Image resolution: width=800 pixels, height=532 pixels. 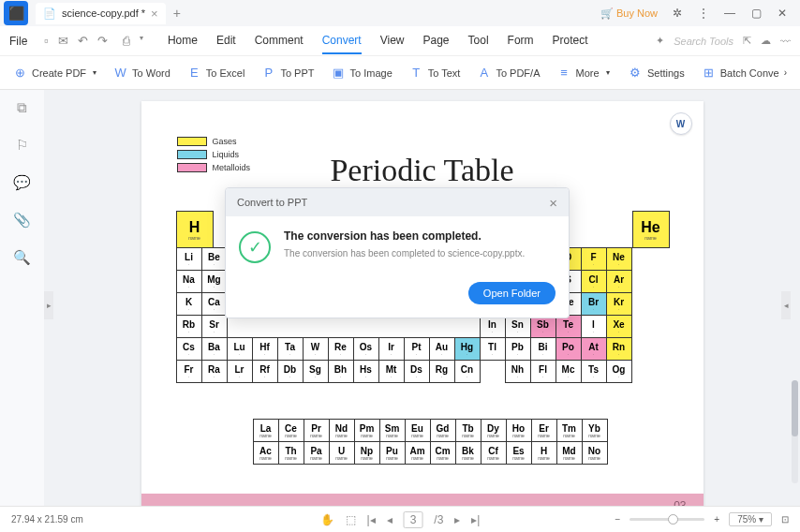 I want to click on next-page-icon: ▸, so click(x=457, y=520).